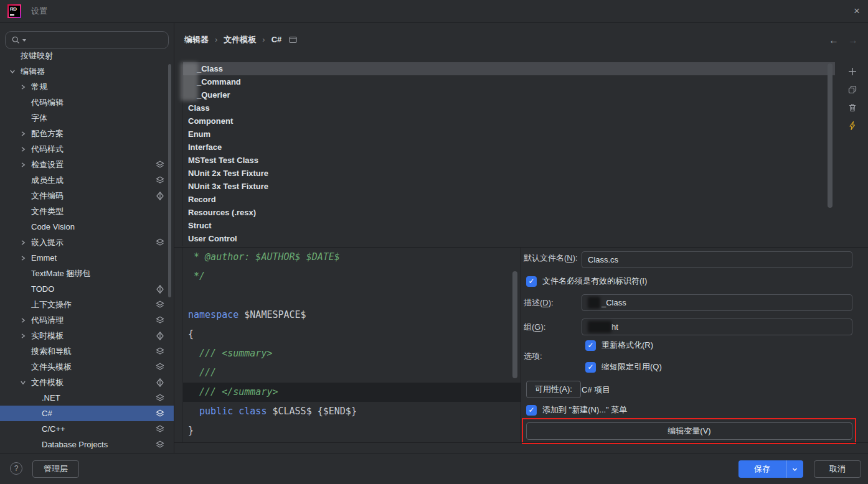  I want to click on sidebar-item-code-editing: 代码编辑, so click(87, 102).